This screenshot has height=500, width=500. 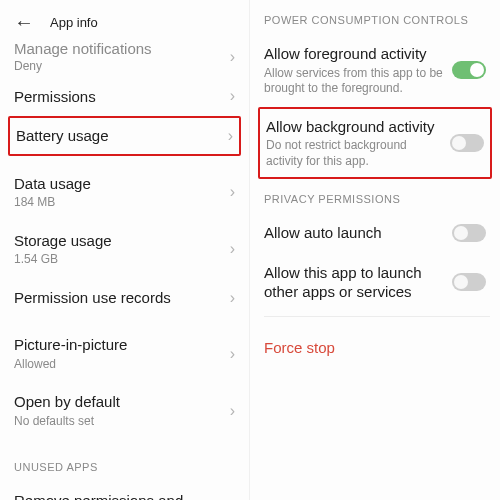 I want to click on row-allow-background: Allow background activity Do not restric…, so click(x=375, y=144).